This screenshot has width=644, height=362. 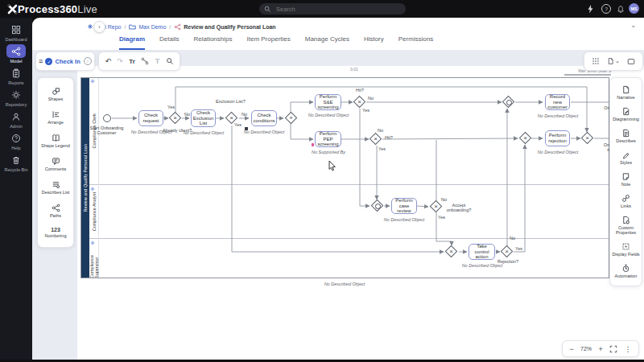 I want to click on tool-comments: Comments, so click(x=56, y=164).